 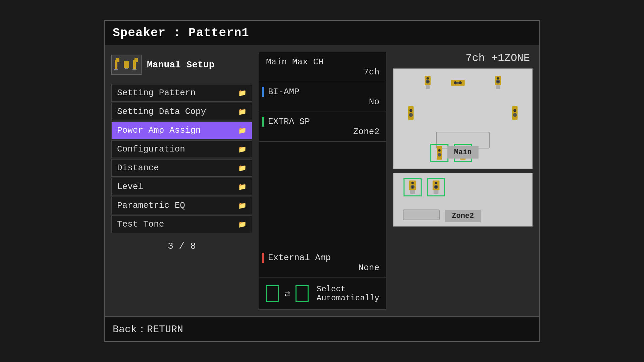 What do you see at coordinates (151, 205) in the screenshot?
I see `menu-item-label: Parametric EQ` at bounding box center [151, 205].